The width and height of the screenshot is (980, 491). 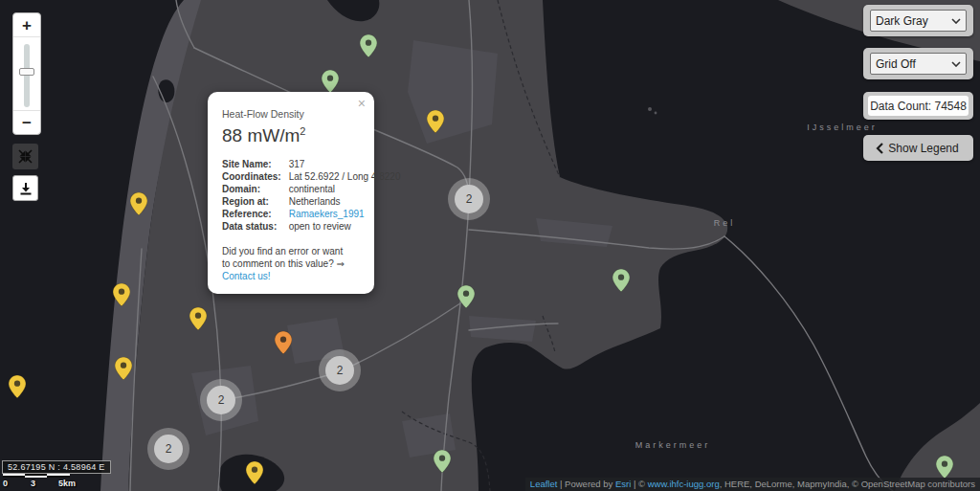 I want to click on fullscreen-button, so click(x=25, y=157).